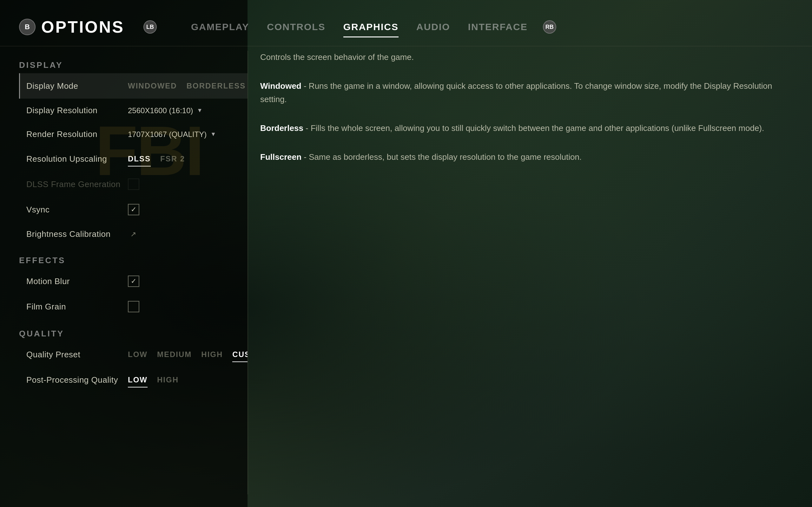 Image resolution: width=812 pixels, height=507 pixels. What do you see at coordinates (165, 111) in the screenshot?
I see `display-resolution-dropdown: 2560X1600 (16:10) ▼` at bounding box center [165, 111].